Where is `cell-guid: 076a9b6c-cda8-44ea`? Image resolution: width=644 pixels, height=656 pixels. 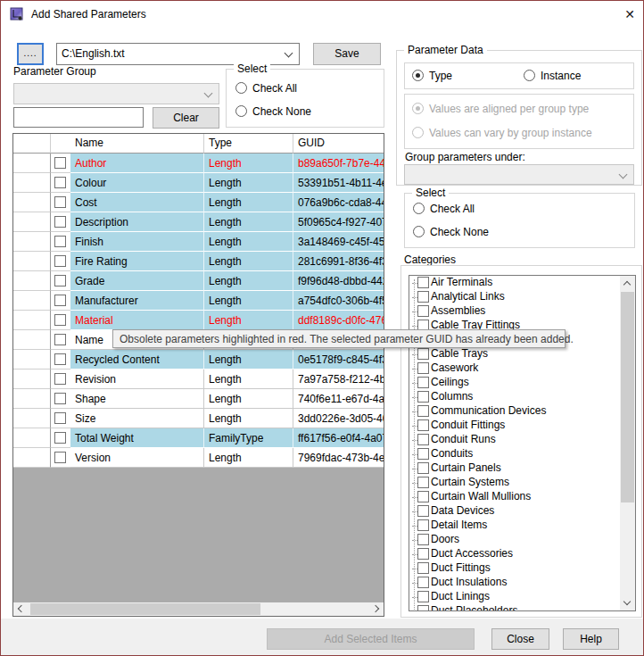
cell-guid: 076a9b6c-cda8-44ea is located at coordinates (339, 203).